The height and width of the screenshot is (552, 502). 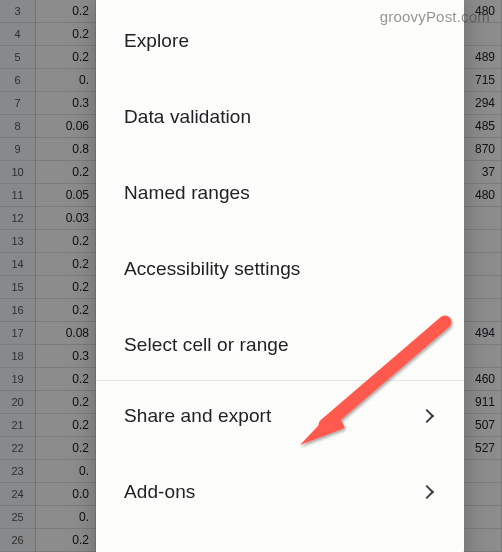 I want to click on cell: 0.03, so click(x=66, y=218).